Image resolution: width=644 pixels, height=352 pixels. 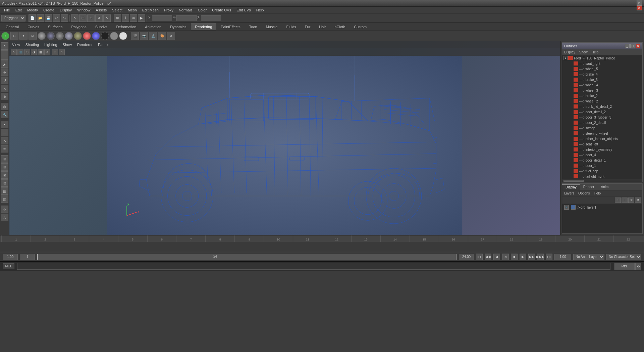 I want to click on menu-help: Help, so click(x=260, y=10).